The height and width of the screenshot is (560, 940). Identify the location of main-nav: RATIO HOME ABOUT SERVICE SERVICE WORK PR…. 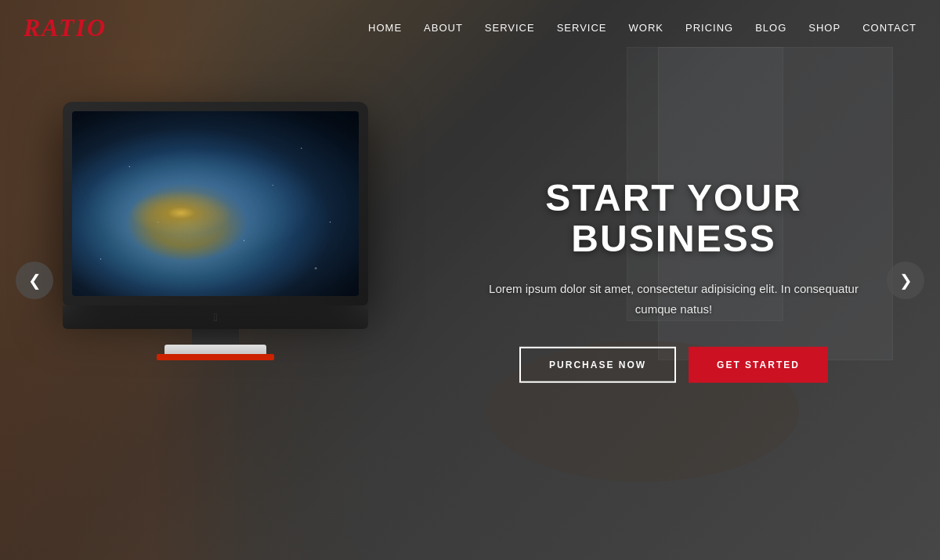
(470, 27).